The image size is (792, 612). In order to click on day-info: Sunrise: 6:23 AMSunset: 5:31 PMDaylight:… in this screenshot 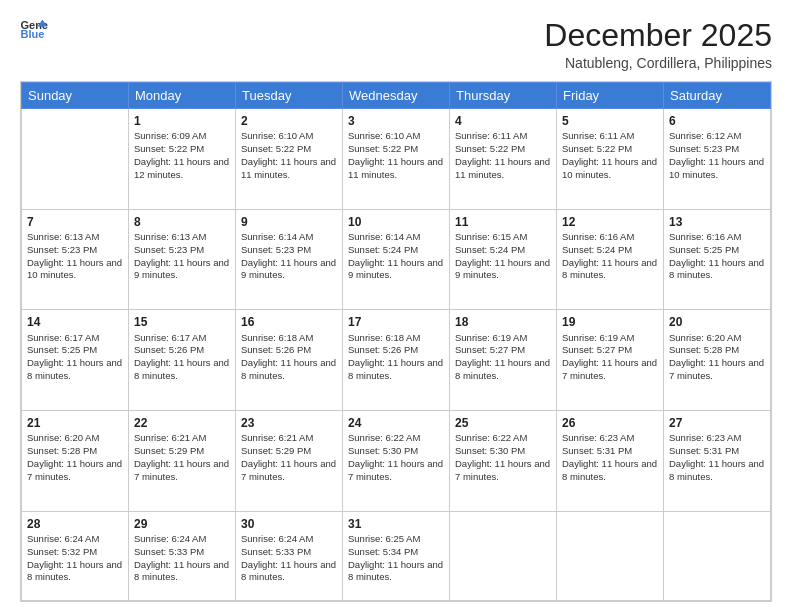, I will do `click(717, 458)`.